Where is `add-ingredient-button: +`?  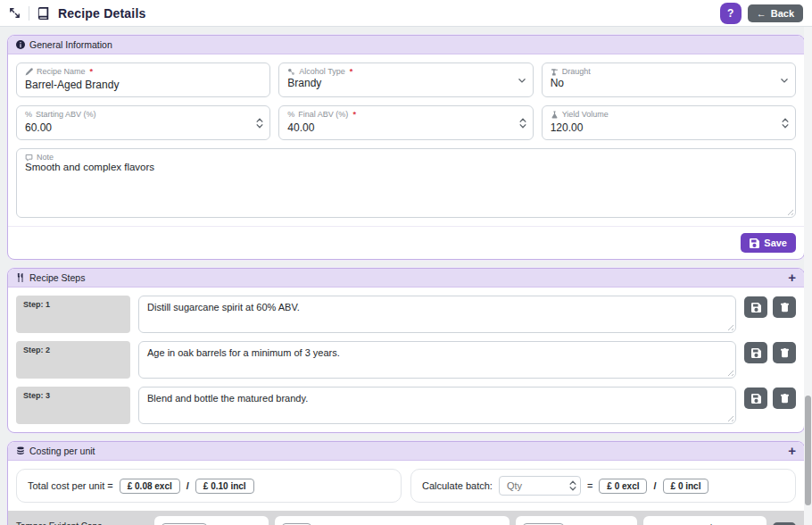 add-ingredient-button: + is located at coordinates (792, 451).